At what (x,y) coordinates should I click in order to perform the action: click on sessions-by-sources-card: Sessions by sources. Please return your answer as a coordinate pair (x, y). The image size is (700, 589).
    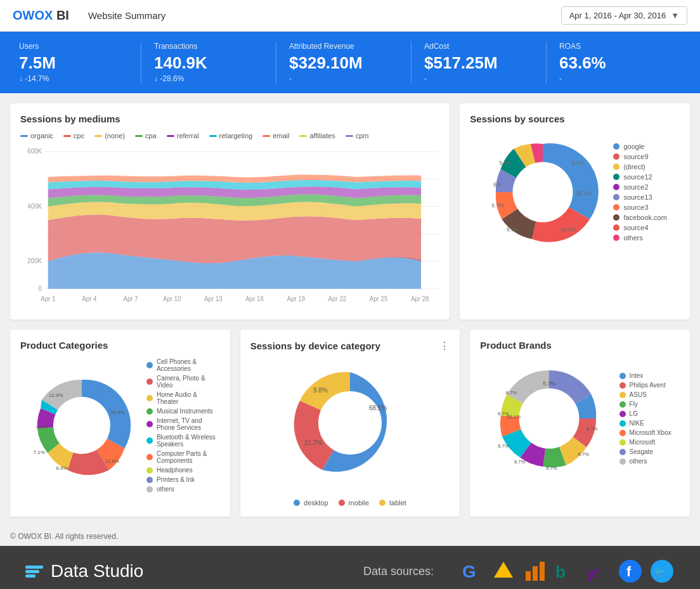
    Looking at the image, I should click on (574, 212).